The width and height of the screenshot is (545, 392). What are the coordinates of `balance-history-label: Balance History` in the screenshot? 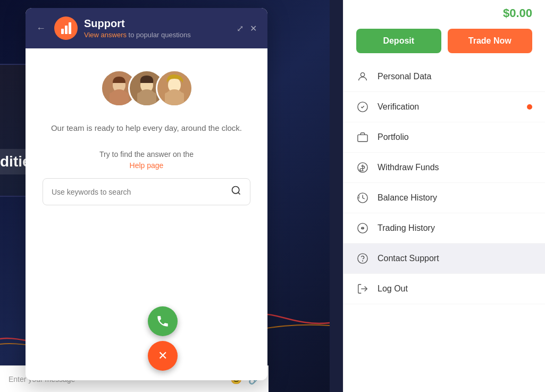 It's located at (455, 198).